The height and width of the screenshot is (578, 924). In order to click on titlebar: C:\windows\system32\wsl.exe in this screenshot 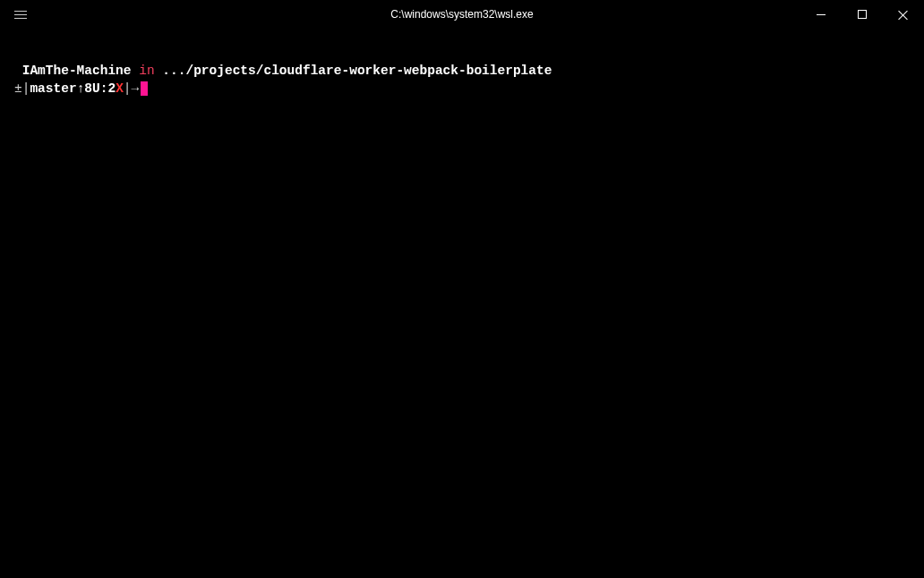, I will do `click(462, 14)`.